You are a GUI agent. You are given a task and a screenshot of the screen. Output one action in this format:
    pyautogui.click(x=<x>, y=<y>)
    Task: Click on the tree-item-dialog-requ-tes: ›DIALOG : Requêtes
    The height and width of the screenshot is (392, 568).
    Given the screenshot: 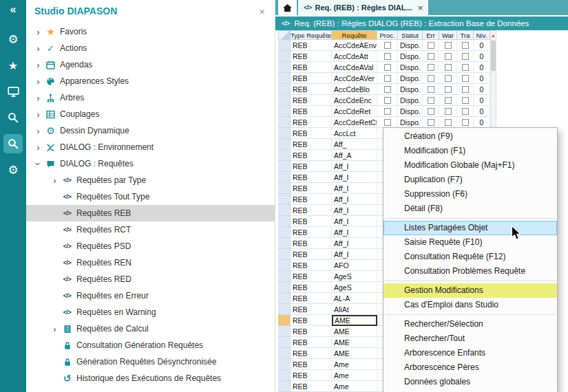 What is the action you would take?
    pyautogui.click(x=150, y=164)
    